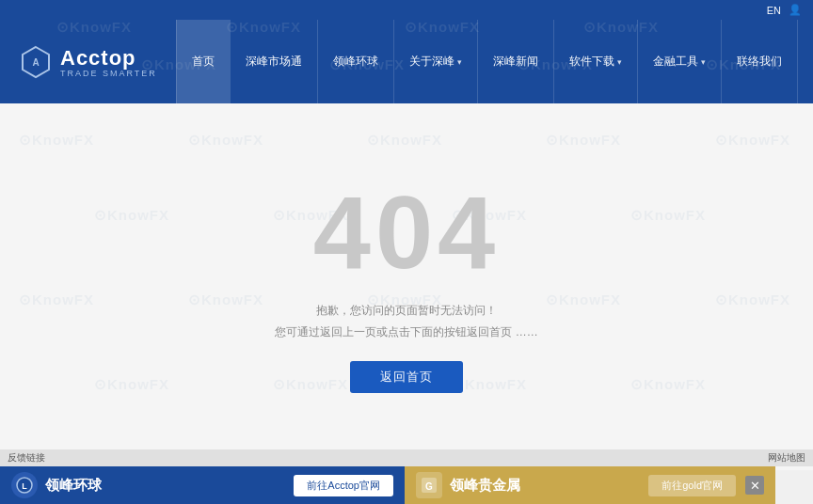  What do you see at coordinates (274, 62) in the screenshot?
I see `nav-label-market: 深峰市场通` at bounding box center [274, 62].